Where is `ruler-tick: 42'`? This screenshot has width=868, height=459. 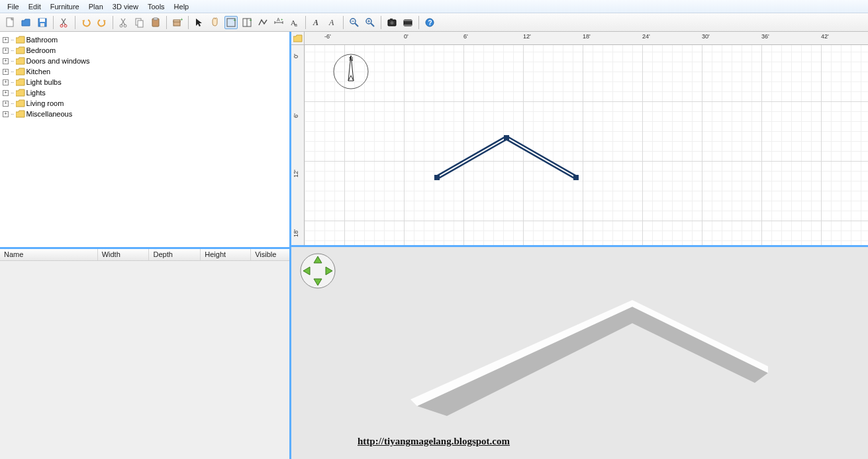
ruler-tick: 42' is located at coordinates (825, 36).